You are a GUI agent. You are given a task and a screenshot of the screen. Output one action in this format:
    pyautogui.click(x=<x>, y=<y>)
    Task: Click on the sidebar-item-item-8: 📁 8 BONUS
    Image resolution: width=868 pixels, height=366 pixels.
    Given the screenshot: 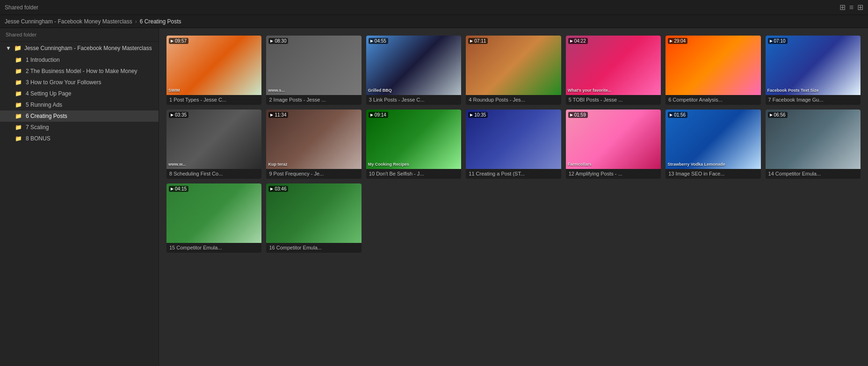 What is the action you would take?
    pyautogui.click(x=80, y=139)
    